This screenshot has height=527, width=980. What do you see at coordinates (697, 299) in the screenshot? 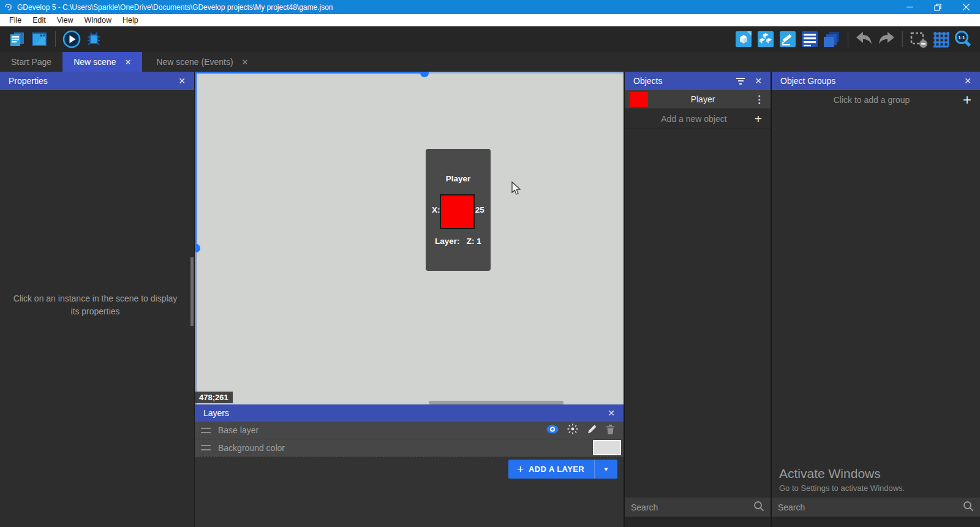
I see `objects-panel: Objects ✕ Player ⋮ Add a new object +` at bounding box center [697, 299].